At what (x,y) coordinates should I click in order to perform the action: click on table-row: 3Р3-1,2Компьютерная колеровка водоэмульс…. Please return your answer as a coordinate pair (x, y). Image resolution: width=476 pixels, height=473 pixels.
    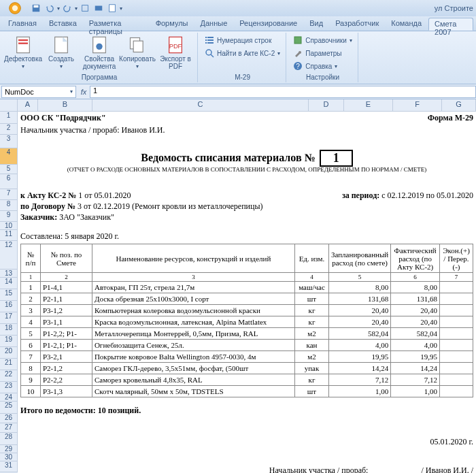
    Looking at the image, I should click on (248, 310).